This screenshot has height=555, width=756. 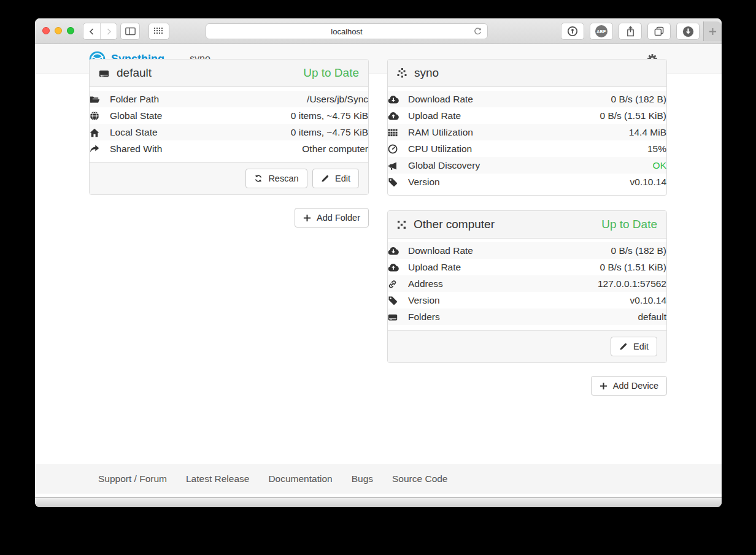 I want to click on row-label: Global Discovery, so click(x=475, y=166).